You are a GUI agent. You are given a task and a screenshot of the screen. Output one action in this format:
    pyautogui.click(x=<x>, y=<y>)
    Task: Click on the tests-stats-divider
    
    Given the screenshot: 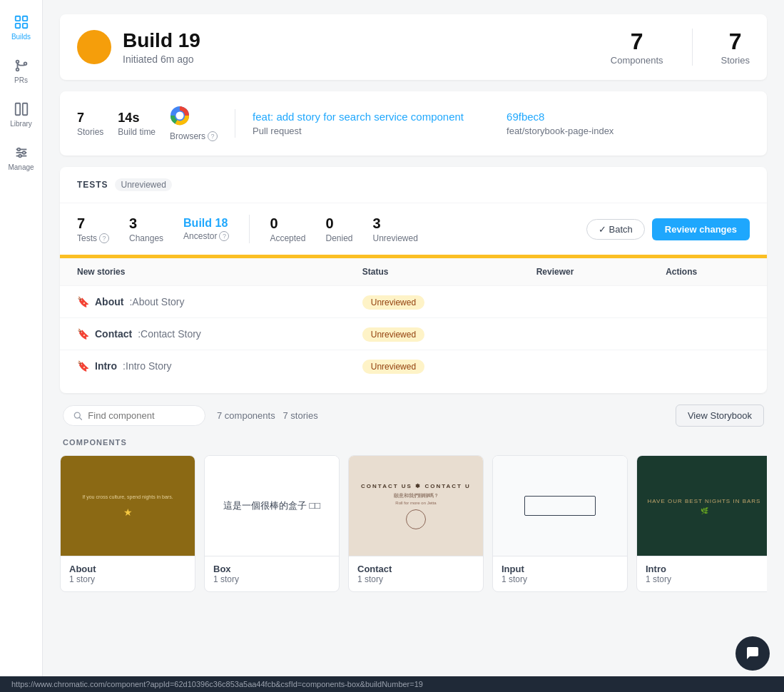 What is the action you would take?
    pyautogui.click(x=250, y=229)
    